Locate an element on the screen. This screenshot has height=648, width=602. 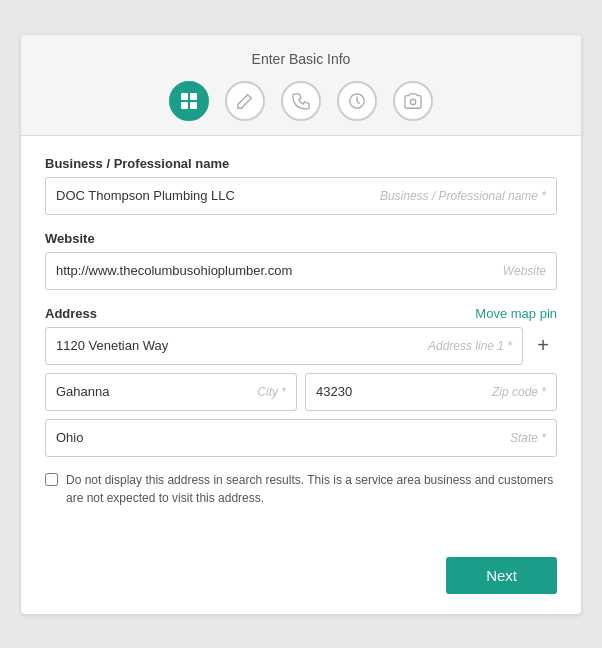
state-input is located at coordinates (279, 438).